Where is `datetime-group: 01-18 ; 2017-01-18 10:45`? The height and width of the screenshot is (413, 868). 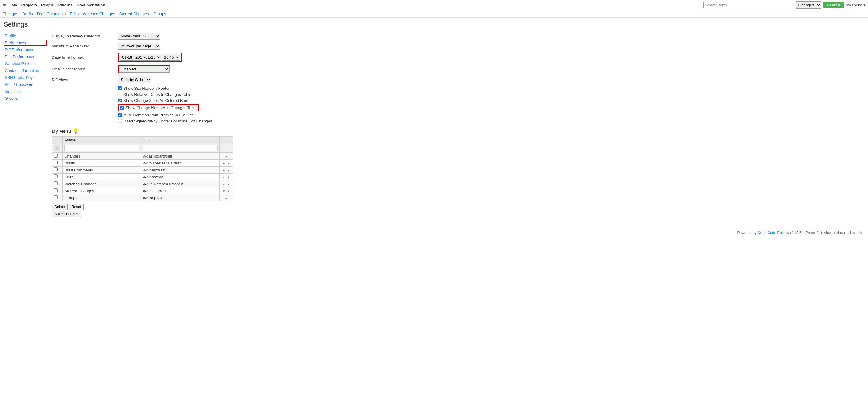 datetime-group: 01-18 ; 2017-01-18 10:45 is located at coordinates (150, 57).